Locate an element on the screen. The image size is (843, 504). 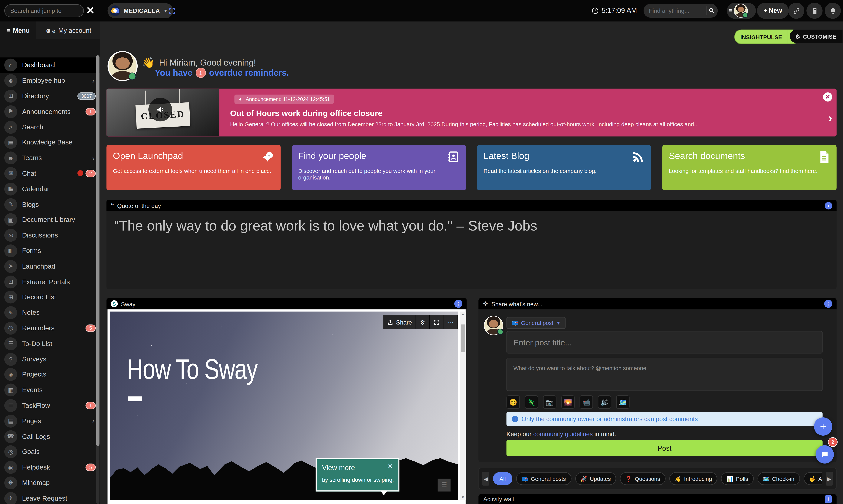
quick-card-find-your-people: Find your peopleDiscover and reach out t… is located at coordinates (379, 168).